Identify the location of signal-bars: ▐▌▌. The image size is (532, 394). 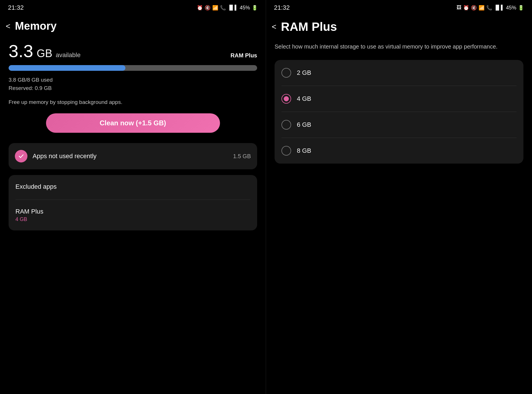
(233, 8).